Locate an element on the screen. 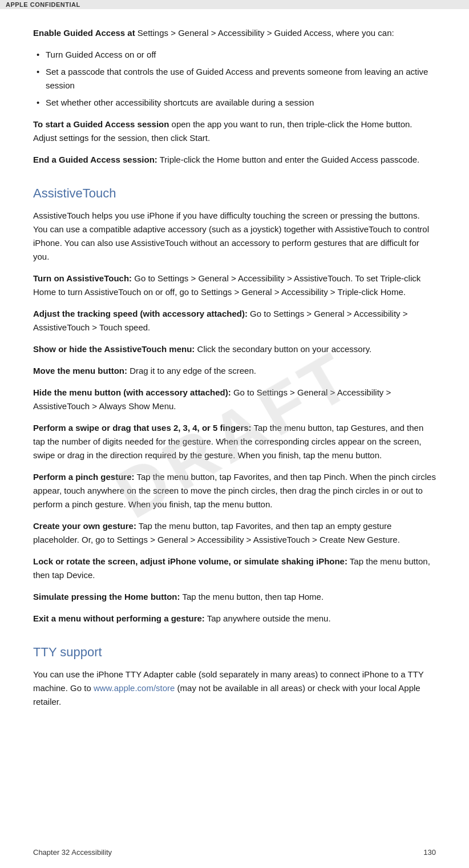 The height and width of the screenshot is (868, 469). tty-section: TTY support You can use the iPhone TTY A… is located at coordinates (234, 676).